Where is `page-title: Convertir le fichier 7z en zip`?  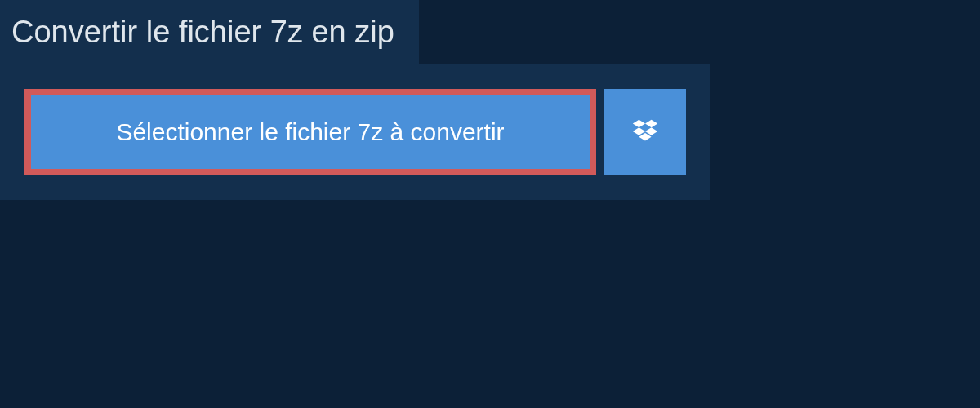 page-title: Convertir le fichier 7z en zip is located at coordinates (203, 33).